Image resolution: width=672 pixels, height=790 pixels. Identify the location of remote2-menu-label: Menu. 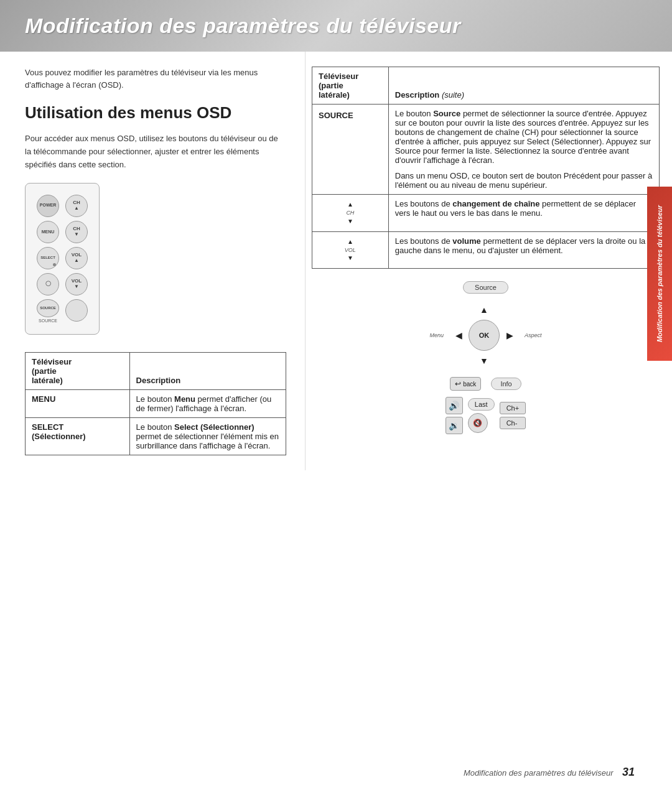
(437, 335).